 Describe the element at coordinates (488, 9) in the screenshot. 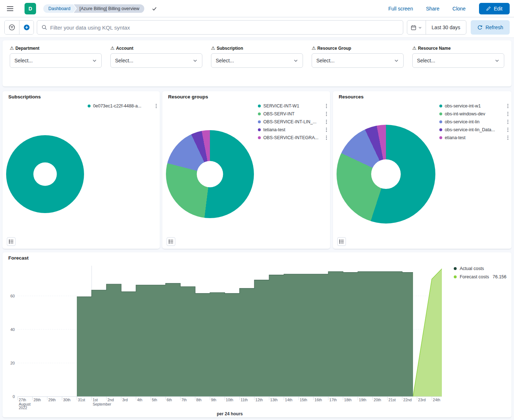

I see `pencil-icon` at that location.